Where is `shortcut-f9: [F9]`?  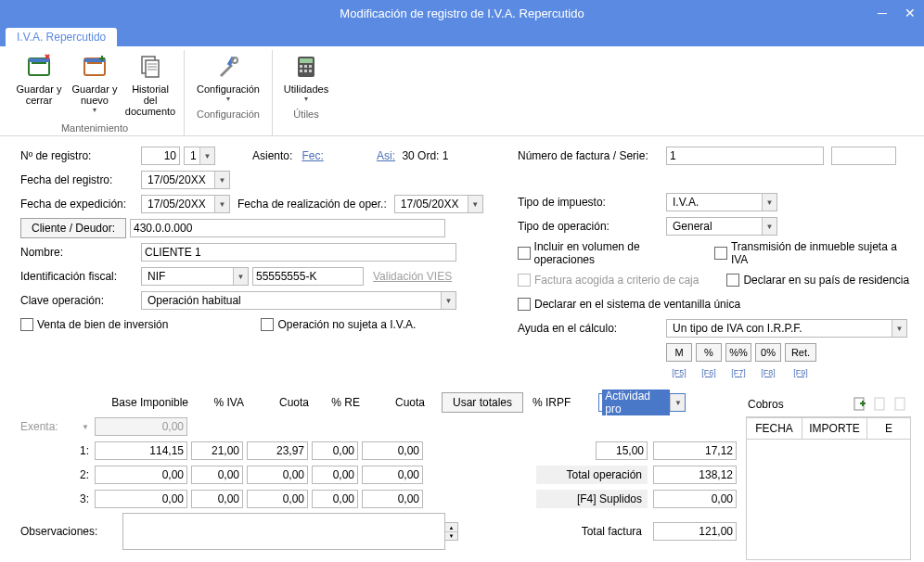
shortcut-f9: [F9] is located at coordinates (801, 373).